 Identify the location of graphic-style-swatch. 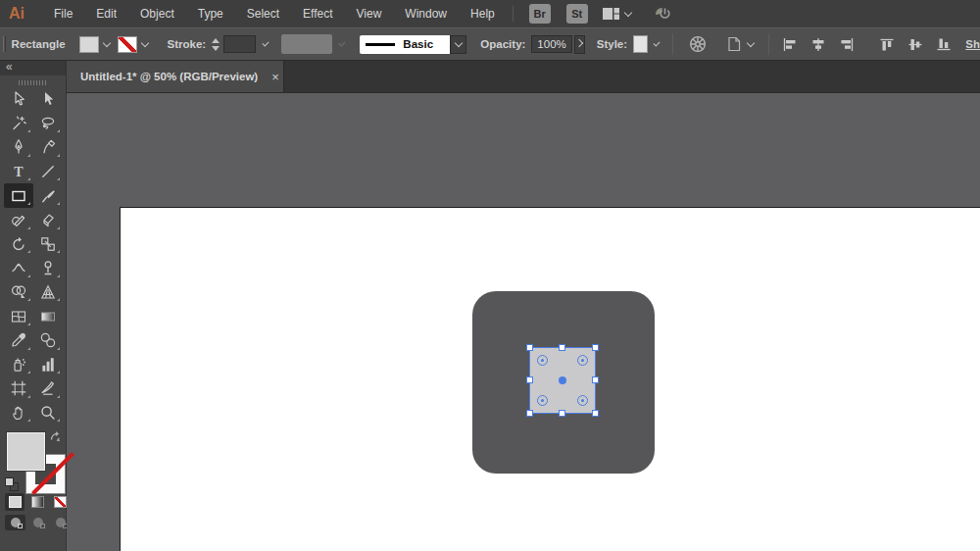
(641, 44).